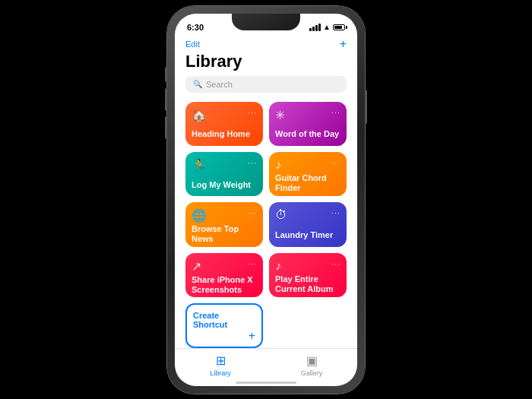 The width and height of the screenshot is (532, 399). Describe the element at coordinates (166, 128) in the screenshot. I see `volume-down-button` at that location.